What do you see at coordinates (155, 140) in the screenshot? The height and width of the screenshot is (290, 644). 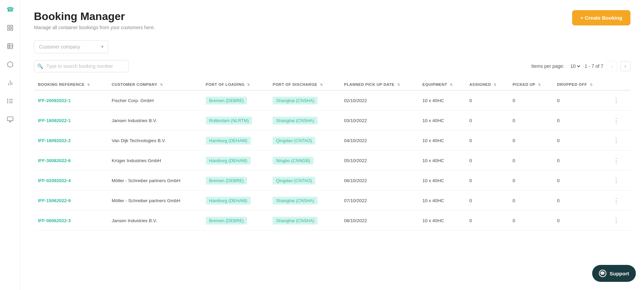 I see `cell-customer-company: Van Dijk Technologies B.V.` at bounding box center [155, 140].